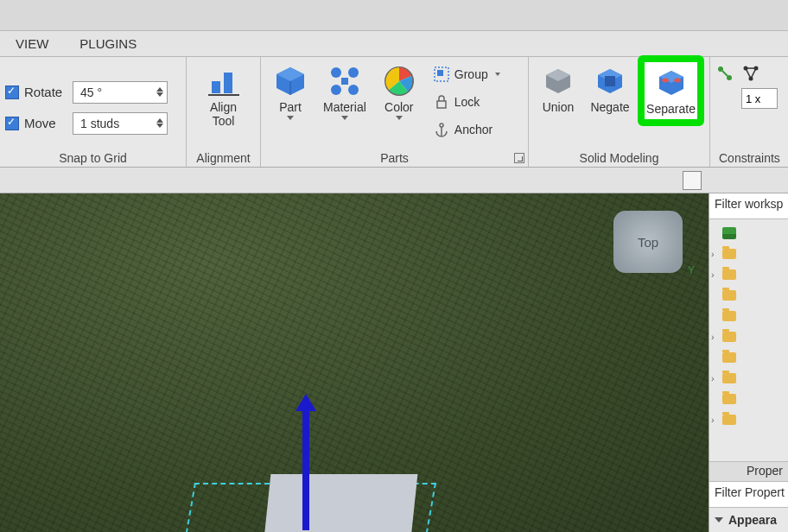 Image resolution: width=788 pixels, height=532 pixels. What do you see at coordinates (93, 157) in the screenshot?
I see `snap-group-label: Snap to Grid` at bounding box center [93, 157].